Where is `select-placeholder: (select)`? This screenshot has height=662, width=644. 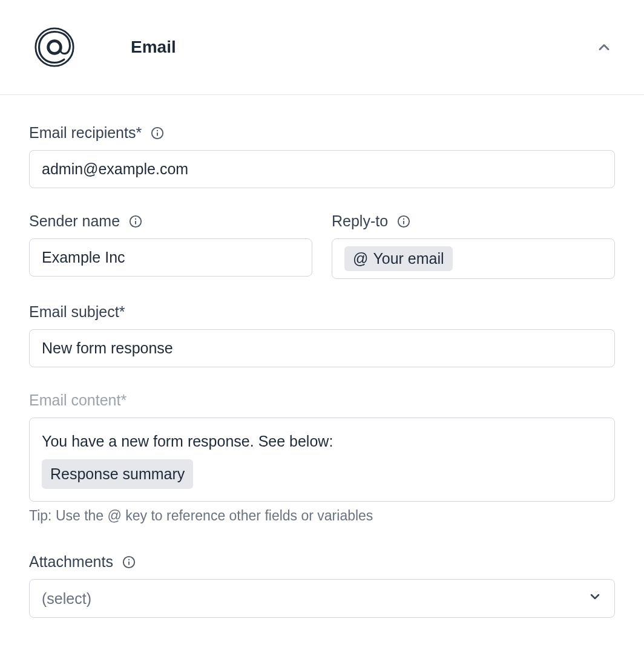 select-placeholder: (select) is located at coordinates (67, 599).